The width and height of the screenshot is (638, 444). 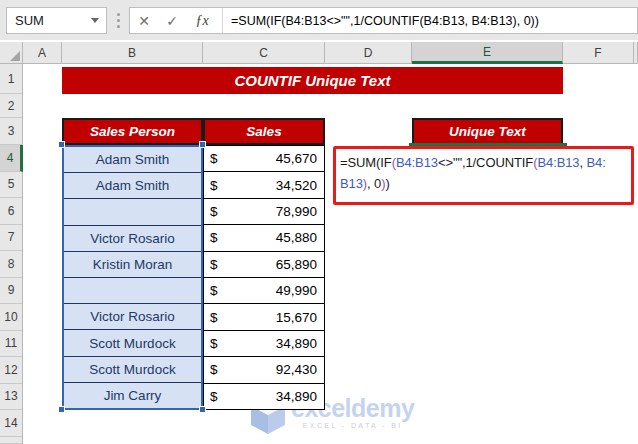 I want to click on formula-bar-text: =SUM(IF(B4:B13<>"",1/COUNTIF(B4:B13, B4:…, so click(x=381, y=21).